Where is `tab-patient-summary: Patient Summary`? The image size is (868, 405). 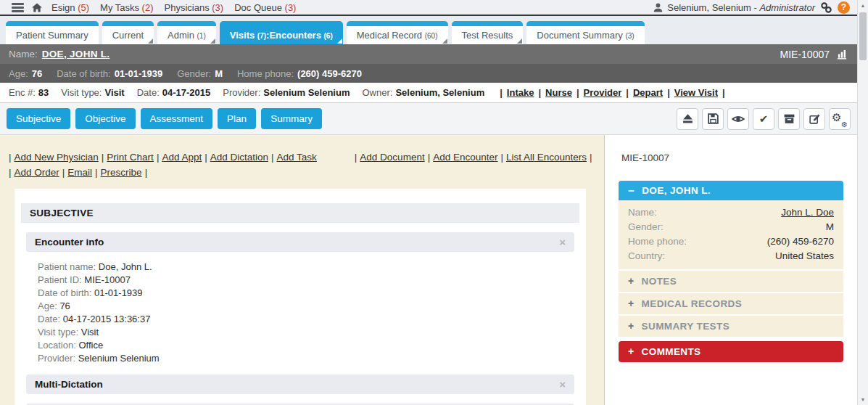 tab-patient-summary: Patient Summary is located at coordinates (52, 33).